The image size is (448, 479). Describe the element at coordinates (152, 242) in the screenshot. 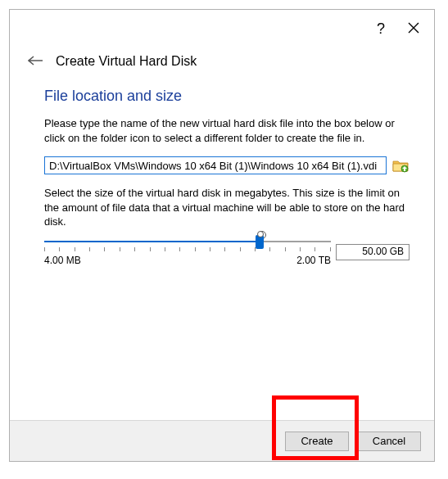

I see `slider-fill` at that location.